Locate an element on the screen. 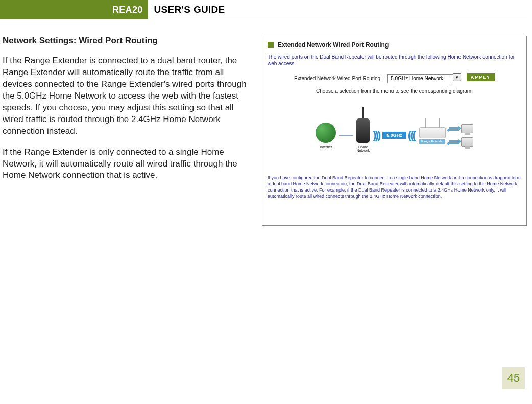 This screenshot has width=532, height=404. range-extender-label: Range Extender is located at coordinates (432, 141).